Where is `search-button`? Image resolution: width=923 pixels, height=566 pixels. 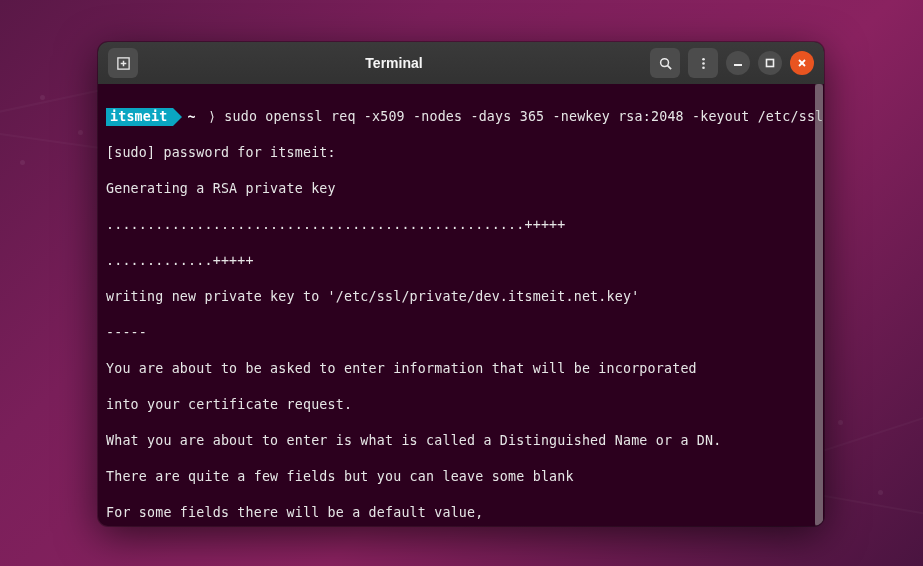 search-button is located at coordinates (665, 63).